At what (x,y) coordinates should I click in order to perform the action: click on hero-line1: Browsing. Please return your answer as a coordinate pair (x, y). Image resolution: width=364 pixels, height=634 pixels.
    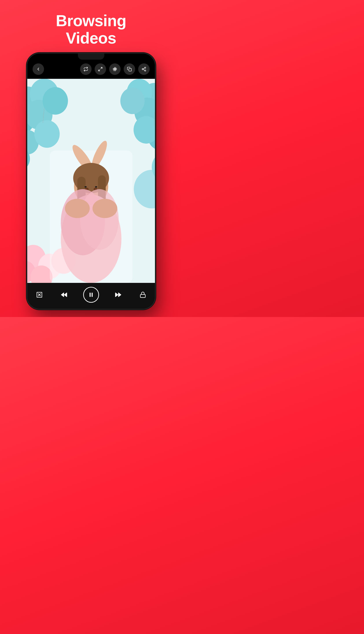
    Looking at the image, I should click on (91, 21).